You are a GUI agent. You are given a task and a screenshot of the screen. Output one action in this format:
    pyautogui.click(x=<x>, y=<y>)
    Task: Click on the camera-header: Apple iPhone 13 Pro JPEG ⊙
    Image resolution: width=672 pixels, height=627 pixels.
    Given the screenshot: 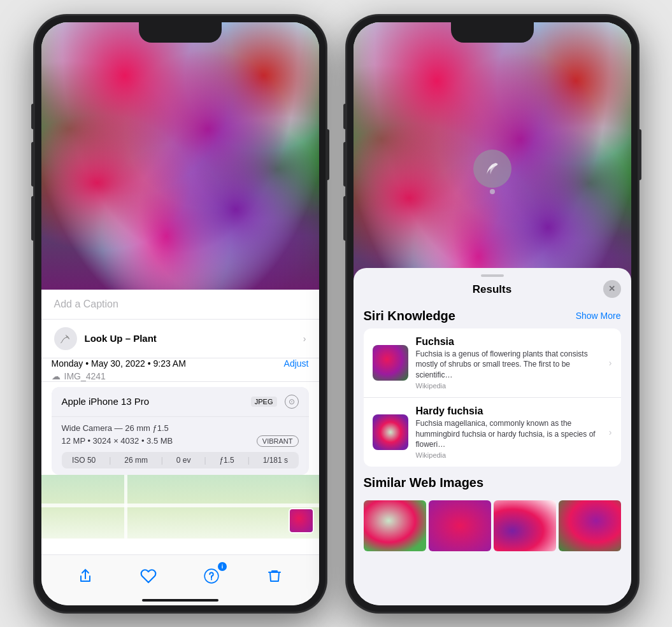 What is the action you would take?
    pyautogui.click(x=180, y=402)
    